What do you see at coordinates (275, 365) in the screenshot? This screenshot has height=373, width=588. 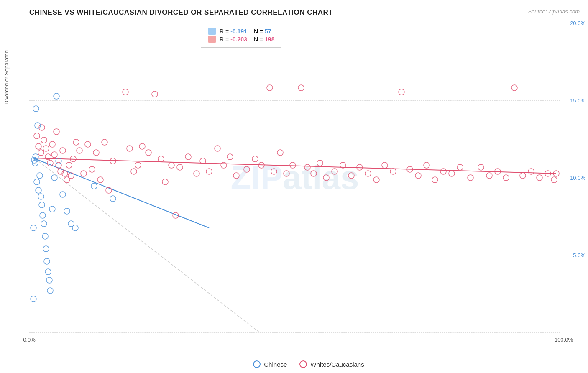 I see `legend-label-chinese: Chinese` at bounding box center [275, 365].